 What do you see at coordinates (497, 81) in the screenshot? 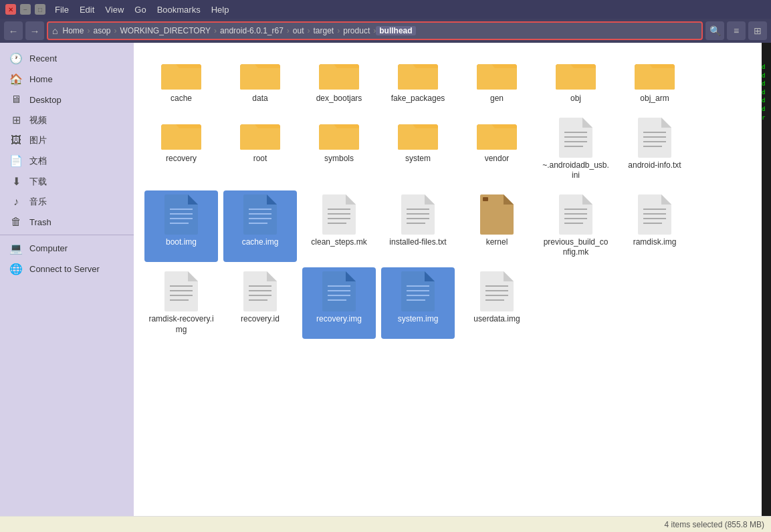
I see `folder-gen: gen` at bounding box center [497, 81].